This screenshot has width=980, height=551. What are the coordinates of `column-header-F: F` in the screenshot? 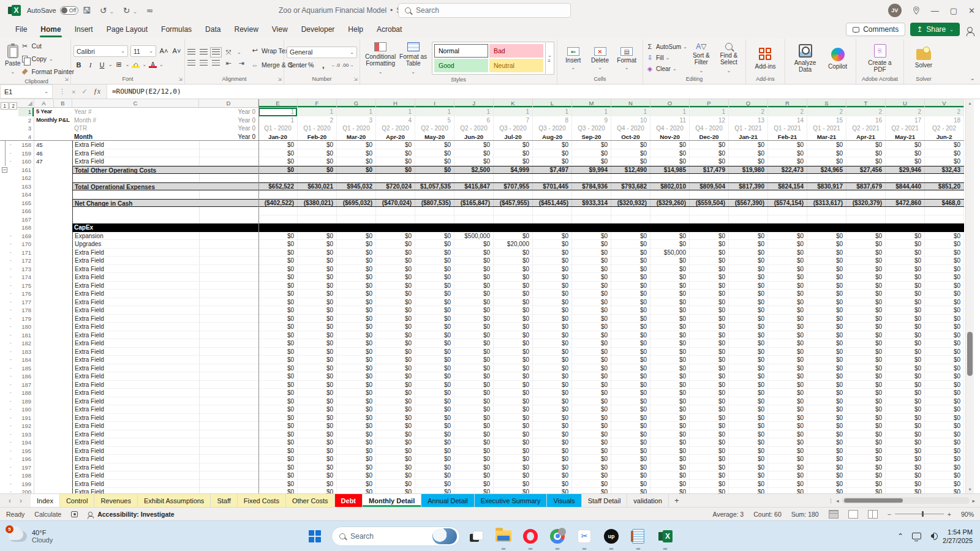 It's located at (317, 103).